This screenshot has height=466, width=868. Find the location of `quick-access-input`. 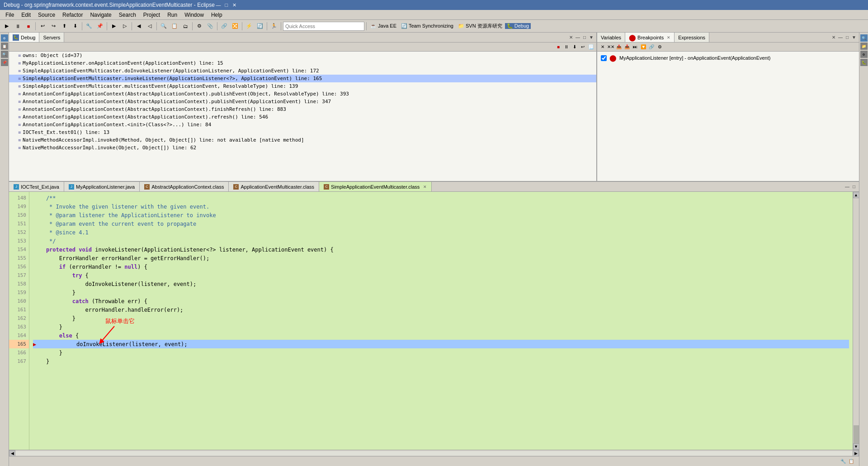

quick-access-input is located at coordinates (324, 26).